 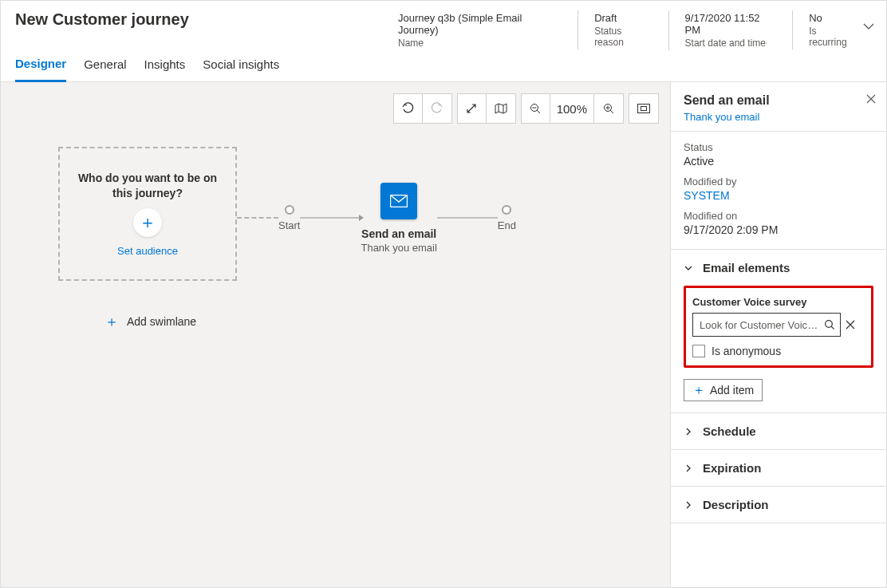 What do you see at coordinates (501, 109) in the screenshot?
I see `map-icon` at bounding box center [501, 109].